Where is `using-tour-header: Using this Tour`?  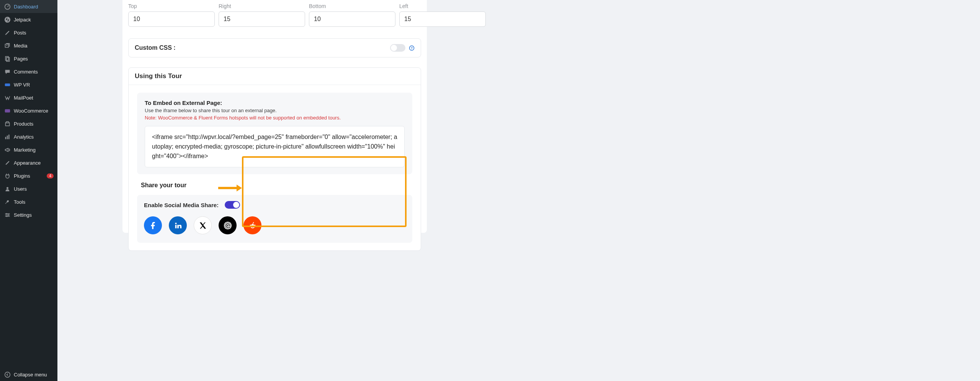 using-tour-header: Using this Tour is located at coordinates (275, 77).